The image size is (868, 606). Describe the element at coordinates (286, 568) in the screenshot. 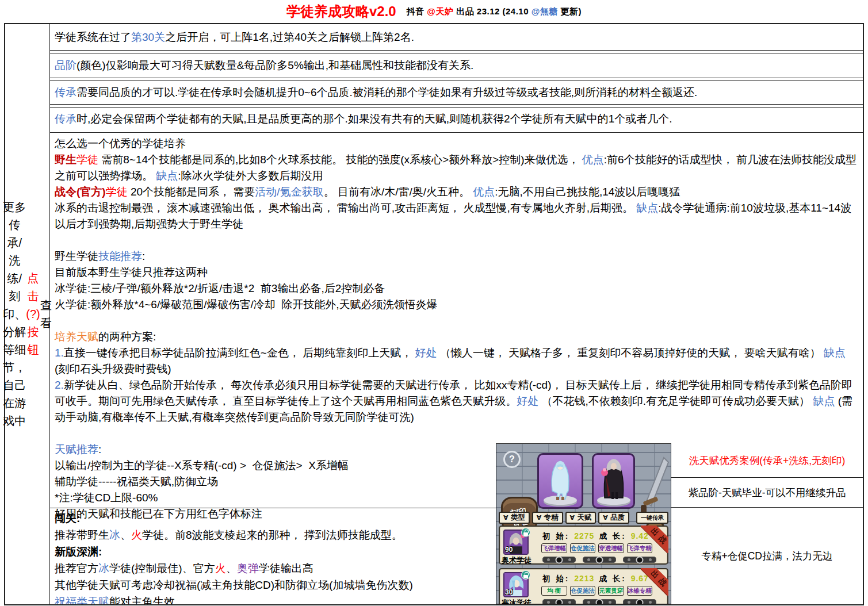

I see `text-segment: 学徒输出高` at that location.